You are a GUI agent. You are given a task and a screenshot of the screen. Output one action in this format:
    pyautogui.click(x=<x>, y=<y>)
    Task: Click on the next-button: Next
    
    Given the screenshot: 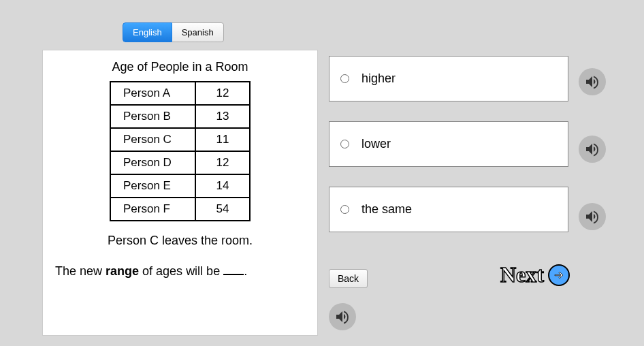 What is the action you would take?
    pyautogui.click(x=535, y=275)
    